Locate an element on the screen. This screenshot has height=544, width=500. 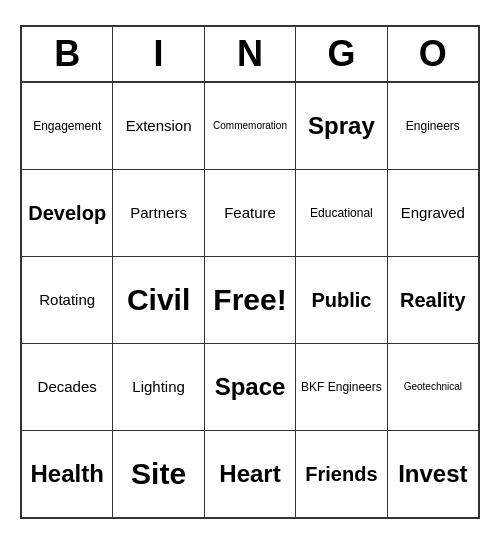
header-letter-i: I is located at coordinates (158, 54).